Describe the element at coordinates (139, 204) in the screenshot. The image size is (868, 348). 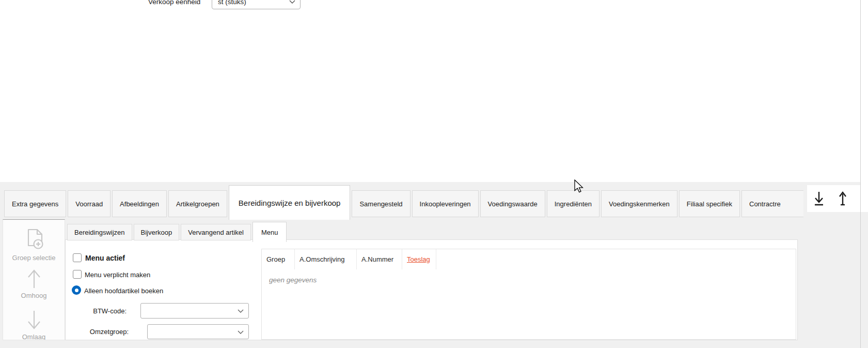
I see `tab-afbeeldingen: Afbeeldingen` at that location.